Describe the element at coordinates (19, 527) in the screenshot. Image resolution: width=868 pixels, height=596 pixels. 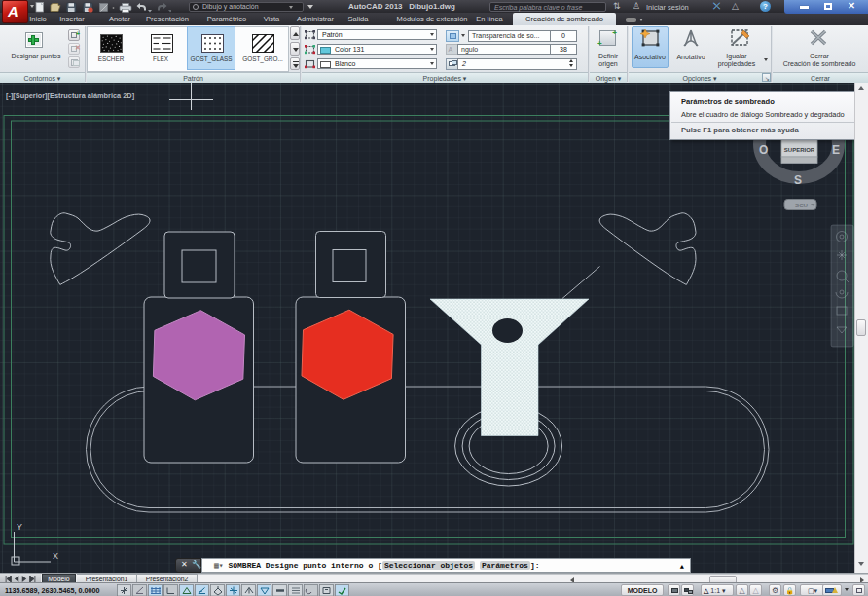
I see `svg-text: Y` at that location.